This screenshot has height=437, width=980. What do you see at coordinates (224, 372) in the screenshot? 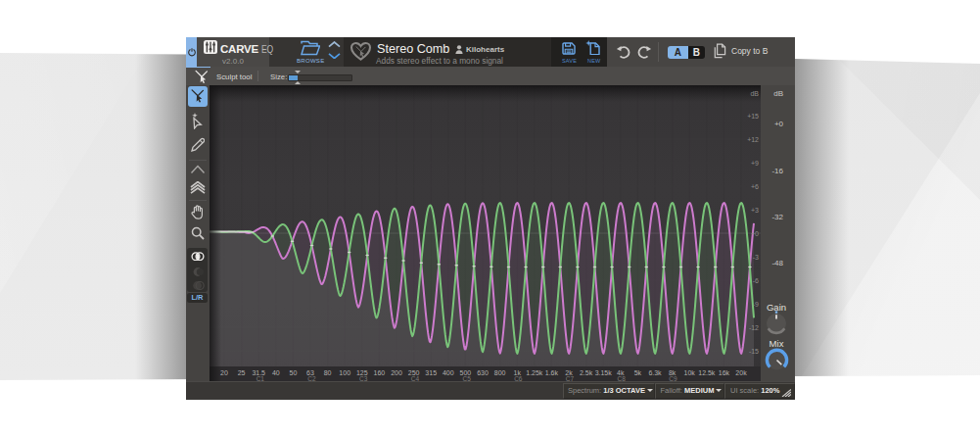
I see `svg-text: 20` at bounding box center [224, 372].